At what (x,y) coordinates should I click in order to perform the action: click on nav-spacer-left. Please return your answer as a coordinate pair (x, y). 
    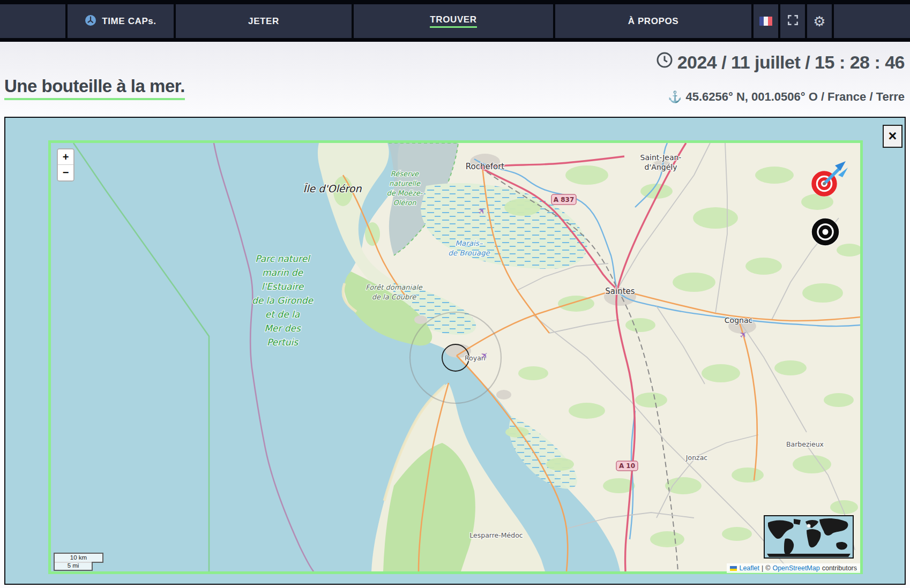
    Looking at the image, I should click on (33, 21).